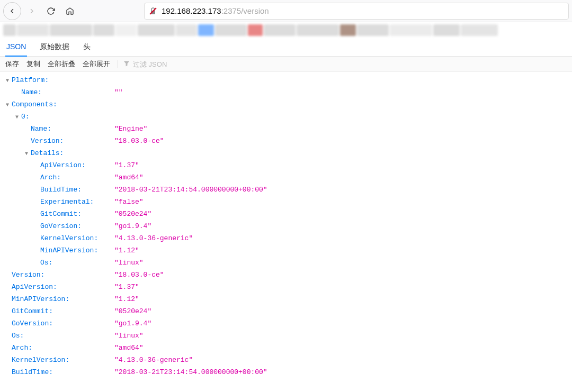  I want to click on key-label: MinAPIVersion:, so click(40, 299).